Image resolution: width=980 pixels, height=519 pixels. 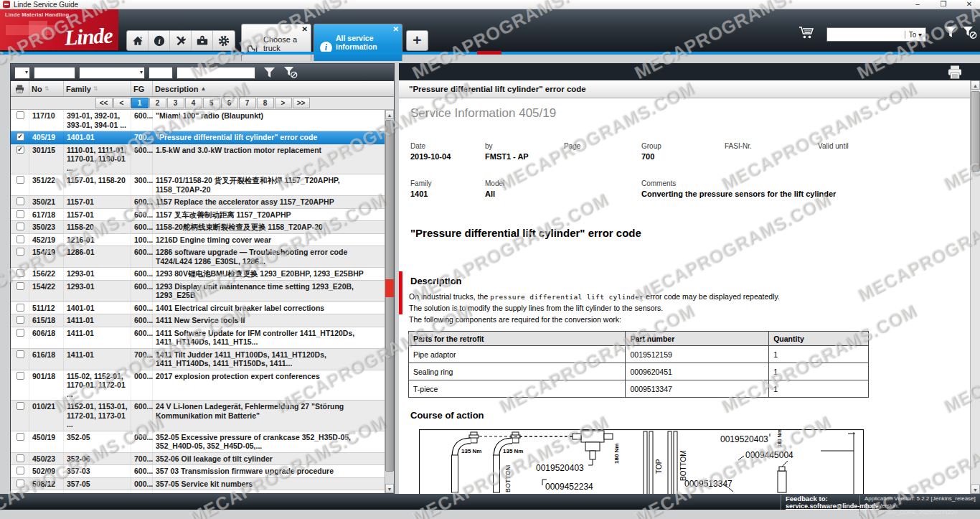 What do you see at coordinates (198, 274) in the screenshot?
I see `table-row: 156/221293-01600...1293 80V锂电池BMU检查更换 12…` at bounding box center [198, 274].